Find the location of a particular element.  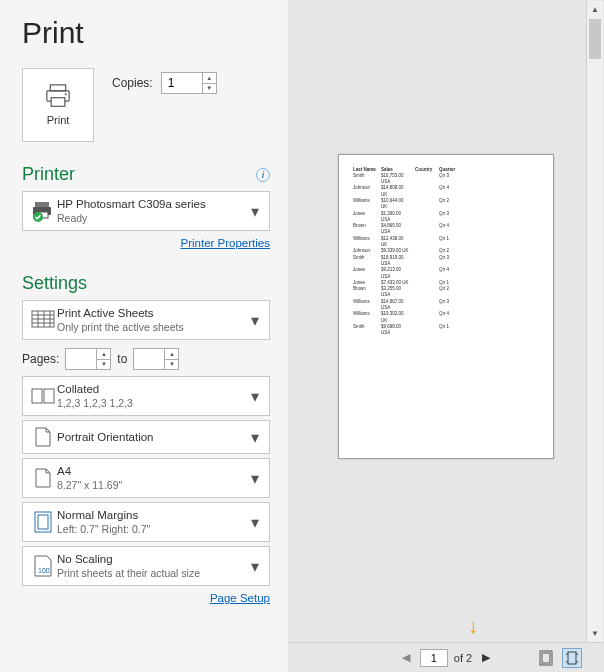

print-area-title: Print Active Sheets is located at coordinates (152, 313).